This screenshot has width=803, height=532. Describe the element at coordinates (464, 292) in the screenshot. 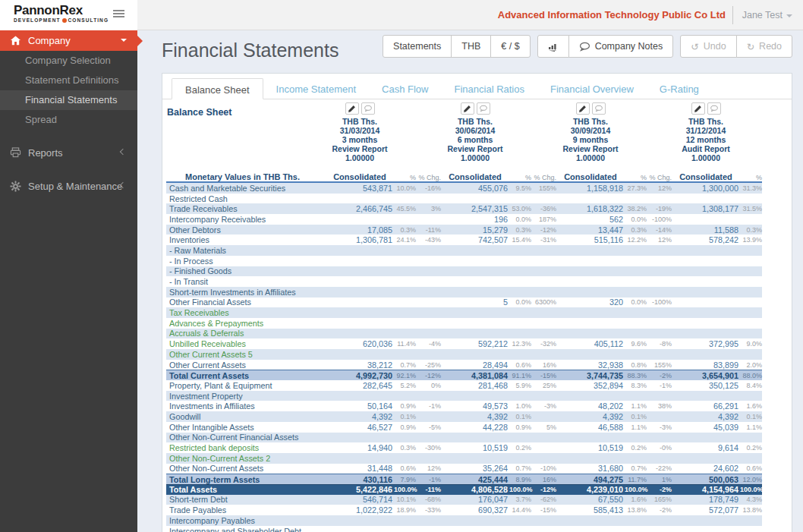

I see `table-row: Short-term Investments in Affiliates` at that location.